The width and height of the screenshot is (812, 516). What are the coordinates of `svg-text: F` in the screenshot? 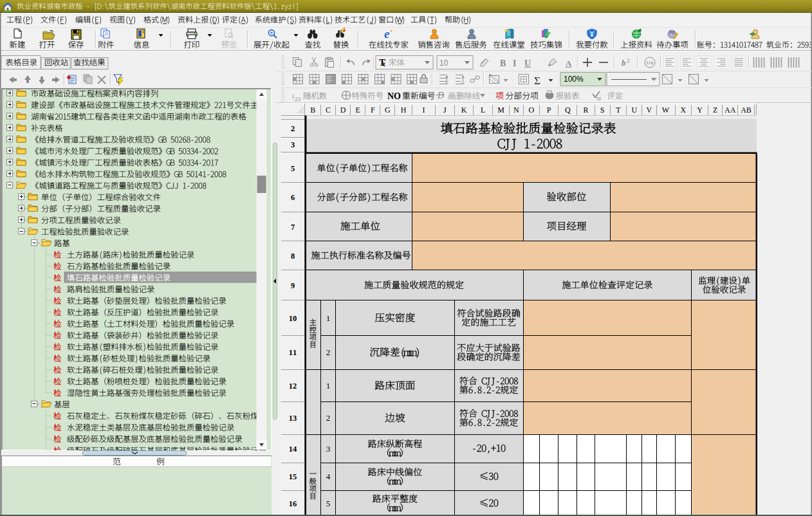 It's located at (373, 110).